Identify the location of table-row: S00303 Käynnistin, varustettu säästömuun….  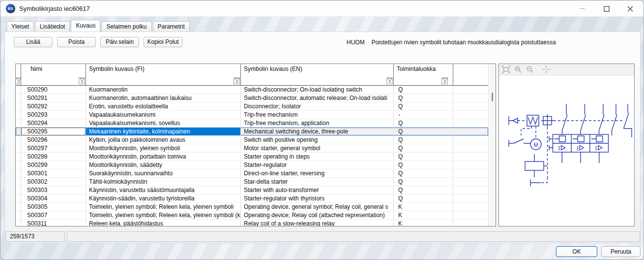
(252, 190).